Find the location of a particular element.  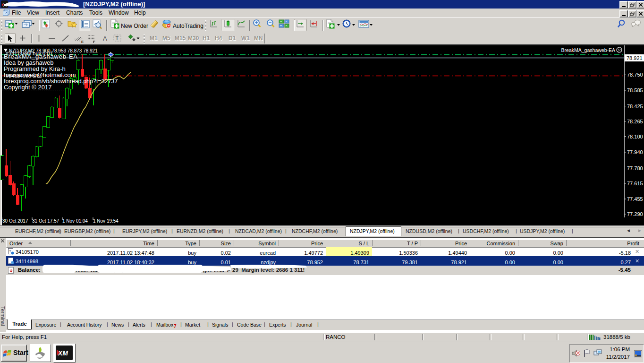

svg-text: F is located at coordinates (94, 42).